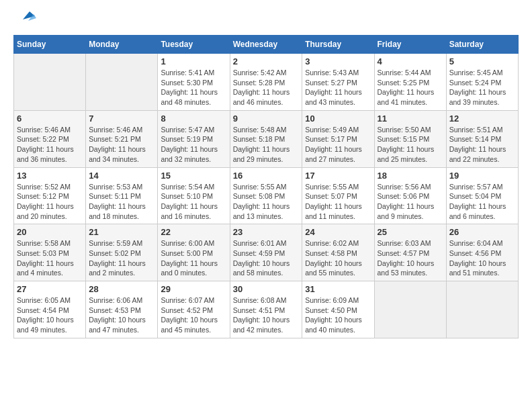 The image size is (532, 411). Describe the element at coordinates (50, 253) in the screenshot. I see `calendar-cell: 20Sunrise: 5:58 AM Sunset: 5:03 PM Dayli…` at that location.